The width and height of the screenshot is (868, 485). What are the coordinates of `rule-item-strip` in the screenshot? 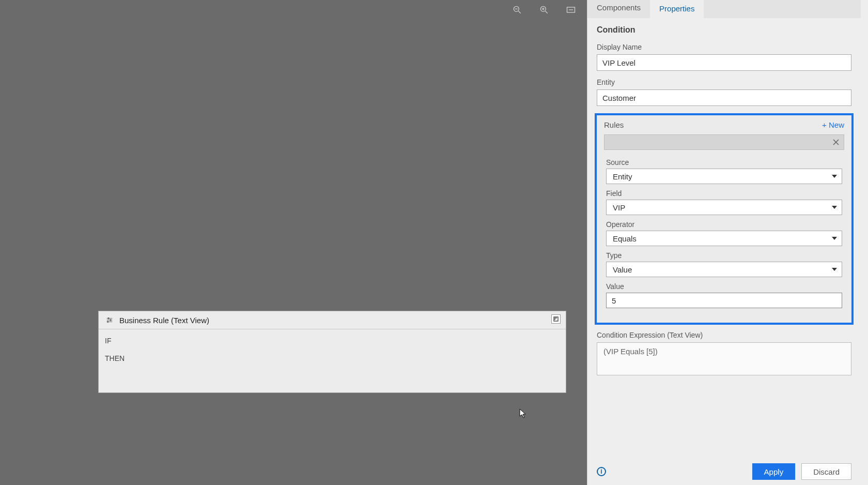 It's located at (724, 142).